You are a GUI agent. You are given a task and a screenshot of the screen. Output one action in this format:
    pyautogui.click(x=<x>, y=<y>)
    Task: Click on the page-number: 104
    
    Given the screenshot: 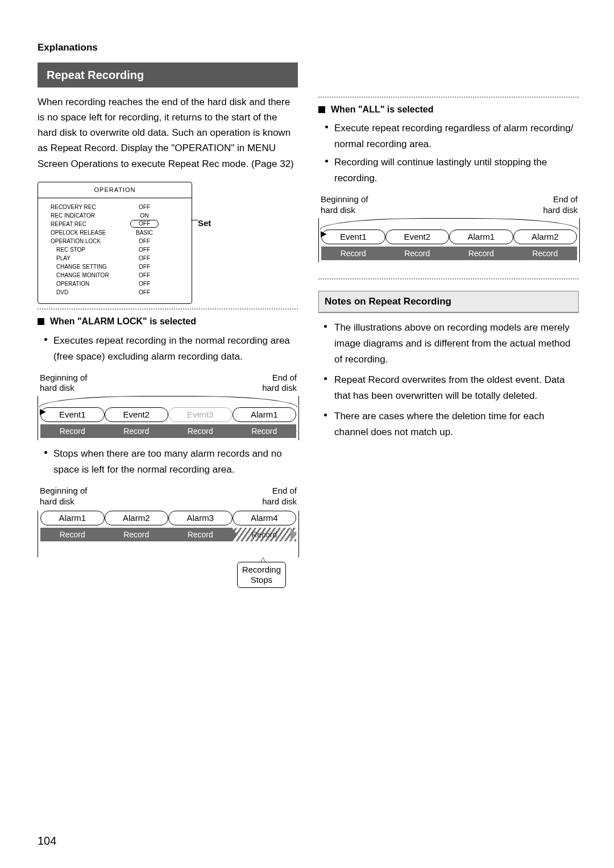 What is the action you would take?
    pyautogui.click(x=47, y=841)
    